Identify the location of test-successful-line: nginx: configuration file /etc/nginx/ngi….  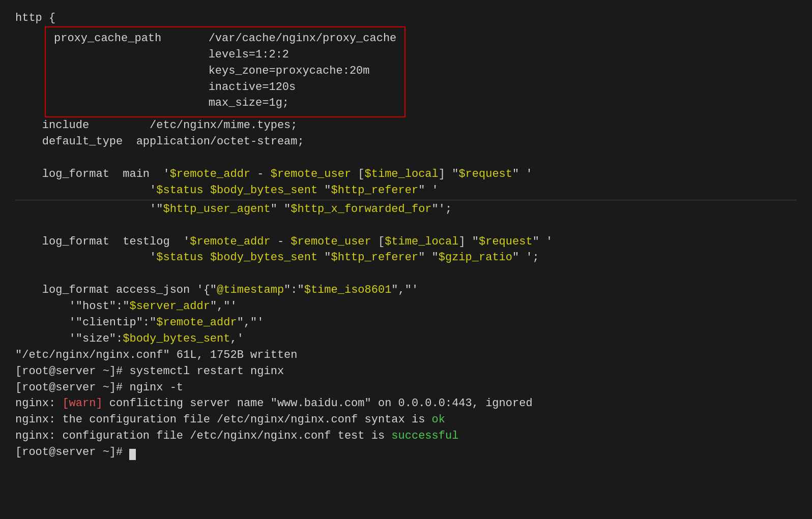
(406, 436).